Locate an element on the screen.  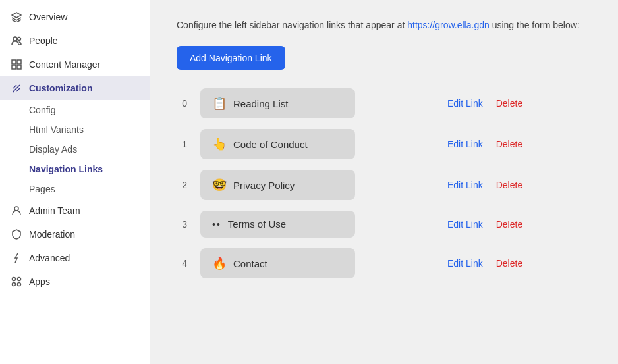
sidebar-item-admin-team: Admin Team is located at coordinates (75, 211).